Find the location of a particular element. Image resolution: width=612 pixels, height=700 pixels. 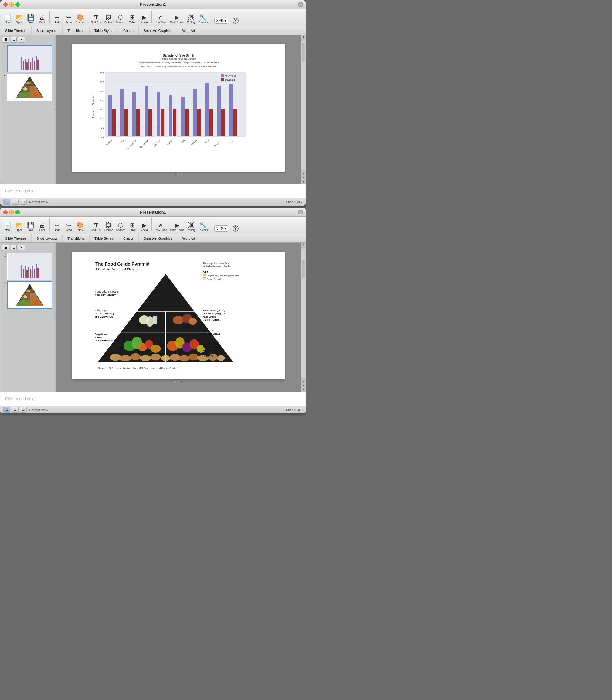

new-button: 📄 New is located at coordinates (8, 19).